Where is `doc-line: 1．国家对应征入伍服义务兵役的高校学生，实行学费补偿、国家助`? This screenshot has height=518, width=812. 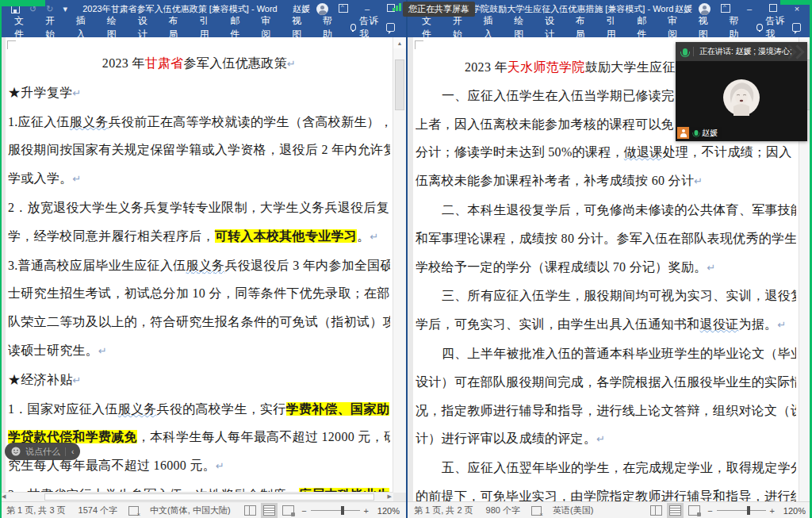
doc-line: 1．国家对应征入伍服义务兵役的高校学生，实行学费补偿、国家助 is located at coordinates (199, 409).